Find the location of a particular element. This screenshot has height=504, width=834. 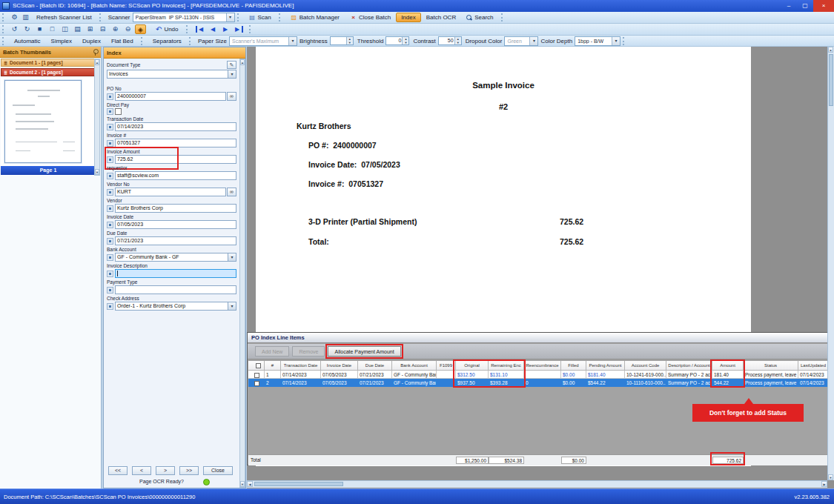

input-invoice-amount: 725.62 is located at coordinates (176, 159).